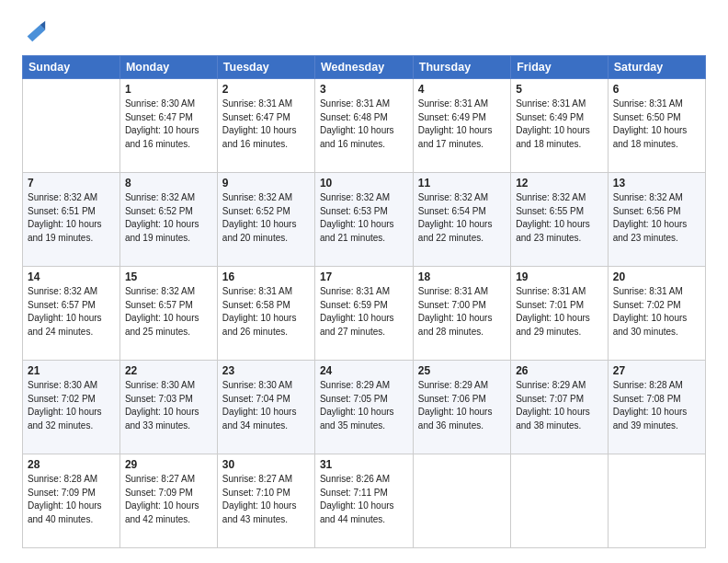 Image resolution: width=728 pixels, height=563 pixels. What do you see at coordinates (72, 68) in the screenshot?
I see `weekday-header: Sunday` at bounding box center [72, 68].